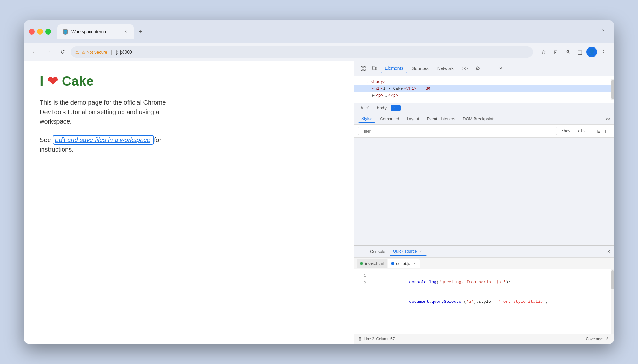  I want to click on inspect-icon-button, so click(363, 68).